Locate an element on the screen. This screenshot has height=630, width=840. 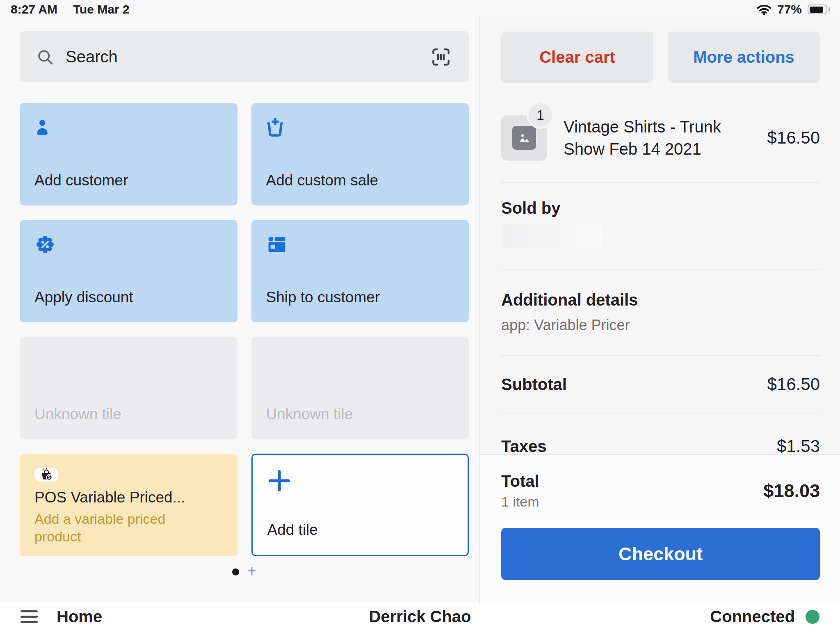
checkout-button: Checkout is located at coordinates (660, 554).